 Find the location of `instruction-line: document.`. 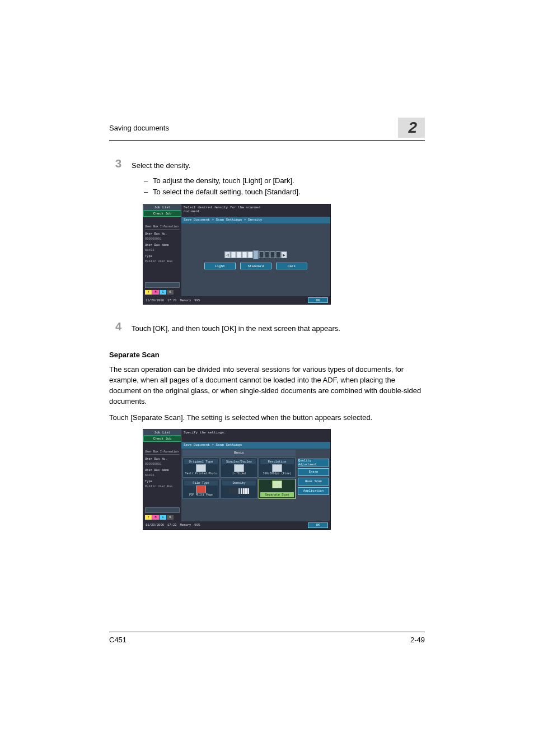

instruction-line: document. is located at coordinates (193, 212).